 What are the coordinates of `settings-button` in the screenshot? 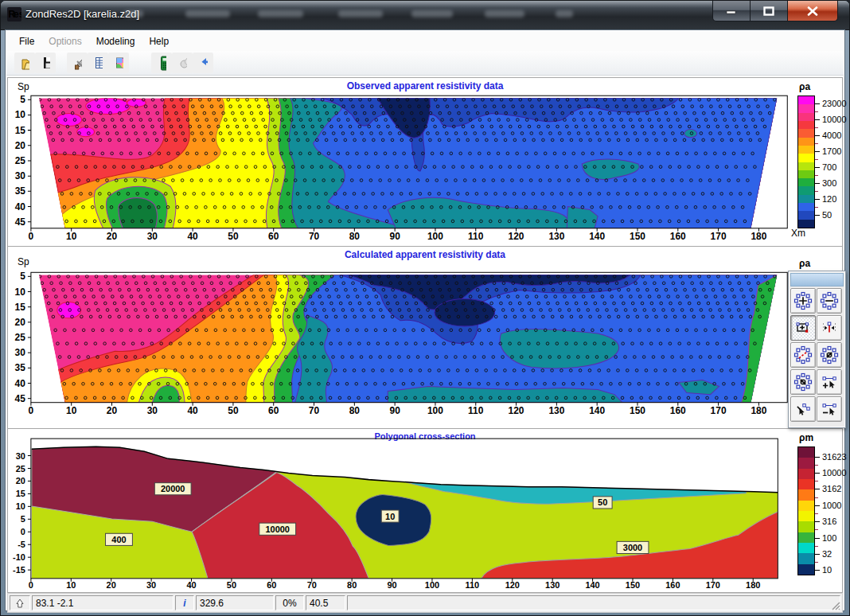 It's located at (77, 63).